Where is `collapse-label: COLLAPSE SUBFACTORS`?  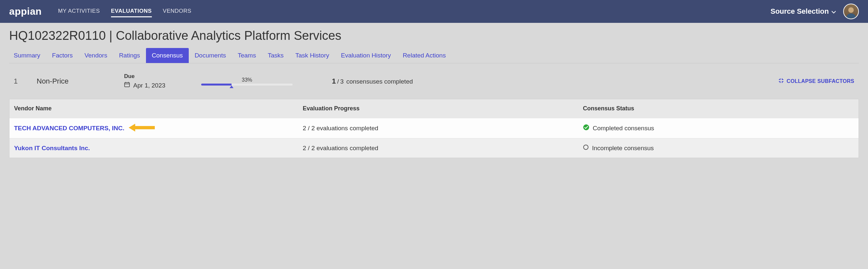 collapse-label: COLLAPSE SUBFACTORS is located at coordinates (820, 81).